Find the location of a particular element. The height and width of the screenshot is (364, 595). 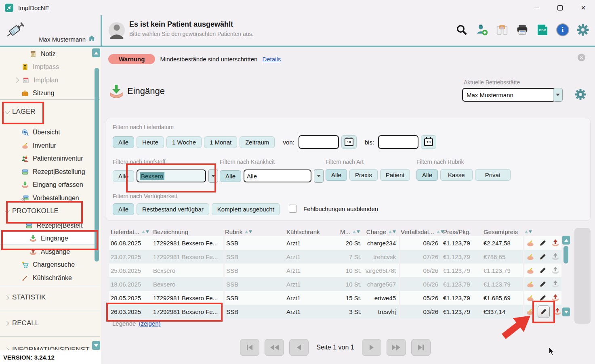

sidebar-item-chargensuche: Chargensuche is located at coordinates (48, 265).